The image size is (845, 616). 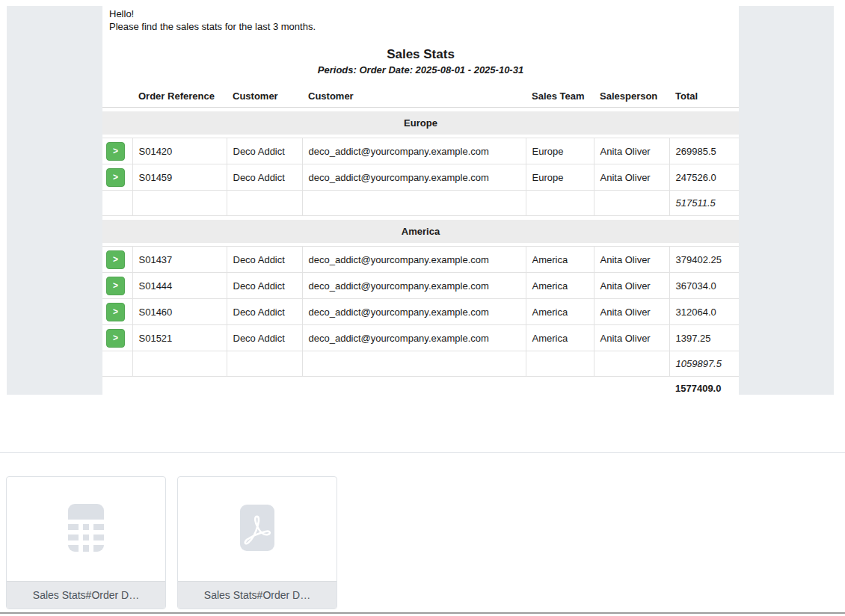 I want to click on table-row: > S01460 Deco Addict deco_addict@yourcom…, so click(x=420, y=312).